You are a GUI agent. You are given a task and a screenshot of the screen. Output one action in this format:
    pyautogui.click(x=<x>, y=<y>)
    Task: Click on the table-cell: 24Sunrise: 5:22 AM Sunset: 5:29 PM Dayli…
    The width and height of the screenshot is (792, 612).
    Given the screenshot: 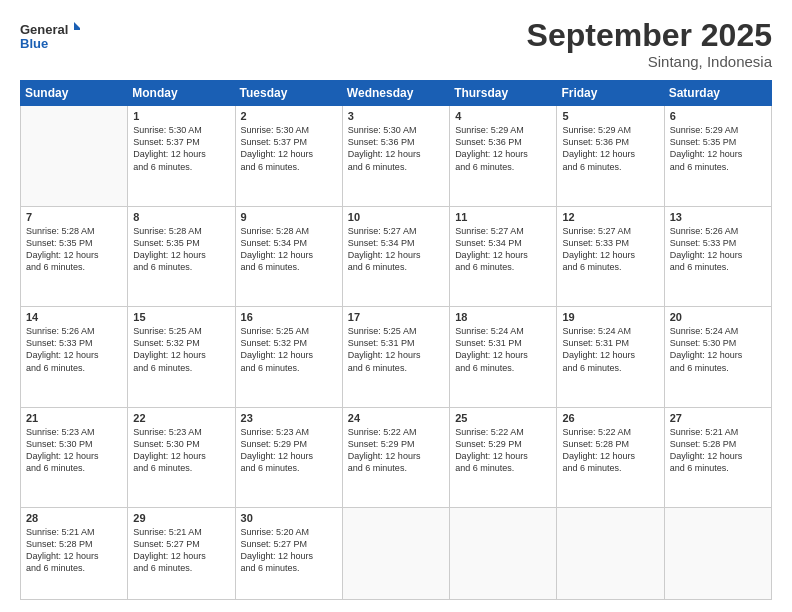 What is the action you would take?
    pyautogui.click(x=396, y=457)
    